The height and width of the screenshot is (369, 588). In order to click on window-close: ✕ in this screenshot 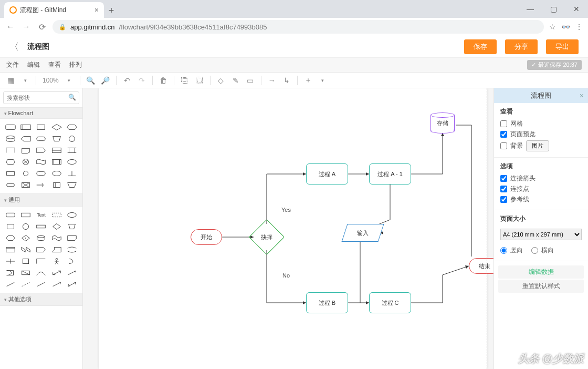, I will do `click(576, 9)`.